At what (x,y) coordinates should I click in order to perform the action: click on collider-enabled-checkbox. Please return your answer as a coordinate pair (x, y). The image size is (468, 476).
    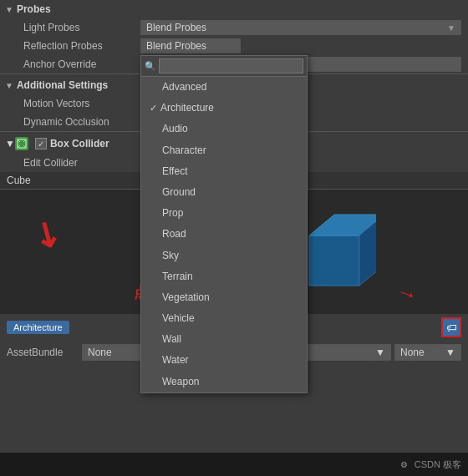
    Looking at the image, I should click on (41, 144).